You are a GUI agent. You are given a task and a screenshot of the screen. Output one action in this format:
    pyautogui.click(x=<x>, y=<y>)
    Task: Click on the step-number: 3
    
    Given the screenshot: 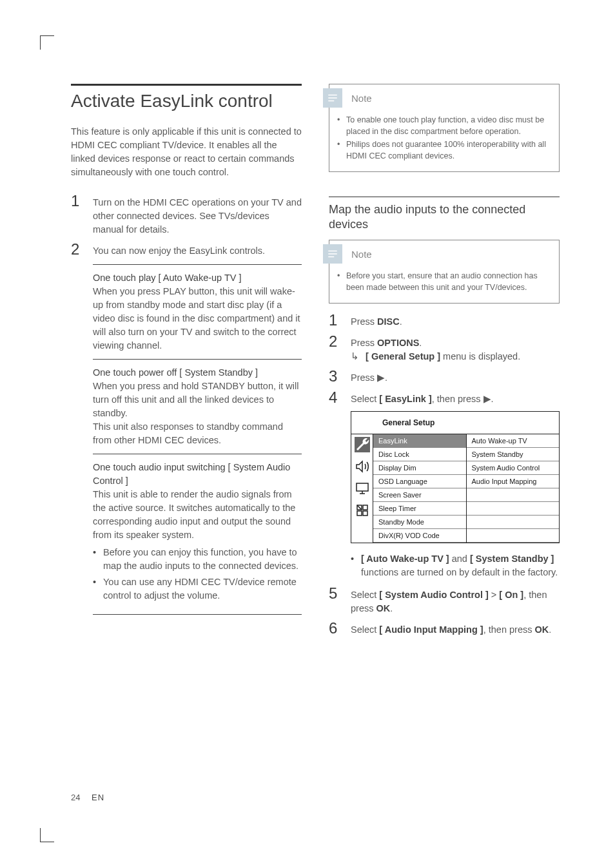 What is the action you would take?
    pyautogui.click(x=335, y=376)
    